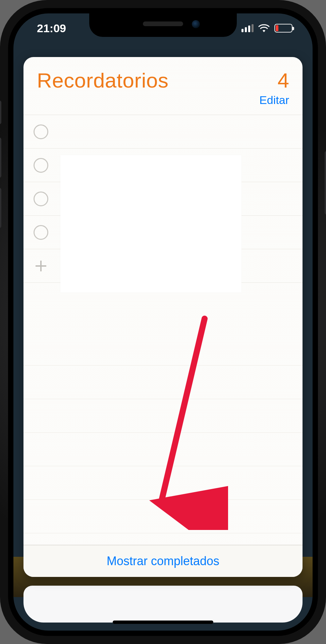  Describe the element at coordinates (163, 561) in the screenshot. I see `show-completed-button: Mostrar completados` at that location.